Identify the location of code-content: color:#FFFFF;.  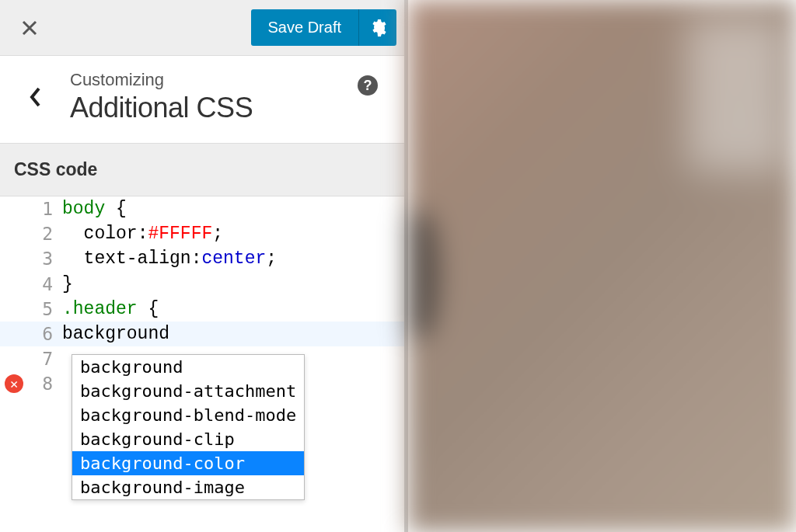
(233, 234).